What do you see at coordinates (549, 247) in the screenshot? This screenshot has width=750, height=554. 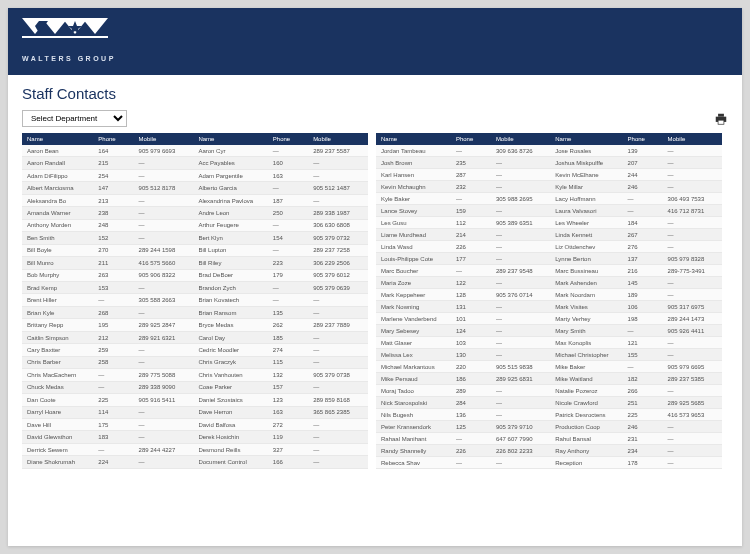 I see `table-row: Linda Wasd226—Liz Ottdenchev276—` at bounding box center [549, 247].